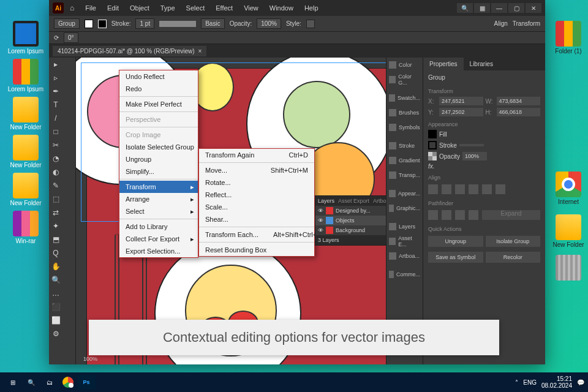 Image resolution: width=588 pixels, height=392 pixels. Describe the element at coordinates (354, 201) in the screenshot. I see `asset-export-tab: Asset Export` at that location.